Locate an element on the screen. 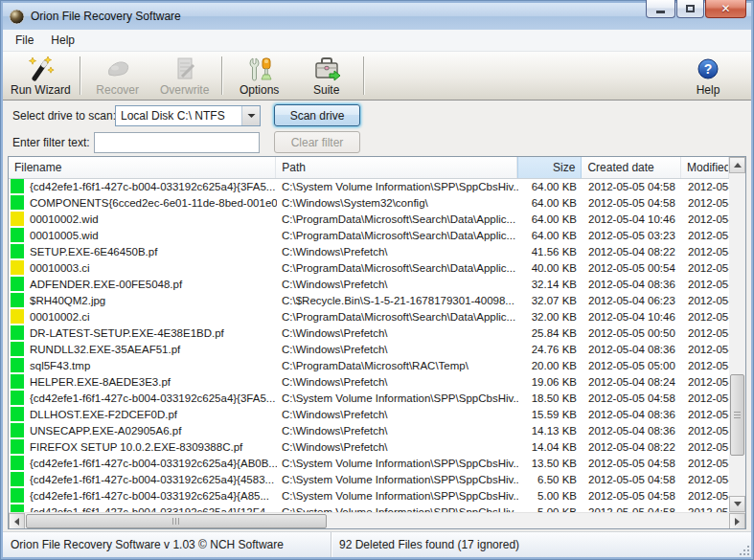 This screenshot has width=754, height=560. table-row: {cd42efe1-f6f1-427c-b004-033192c625a4}{1… is located at coordinates (369, 507).